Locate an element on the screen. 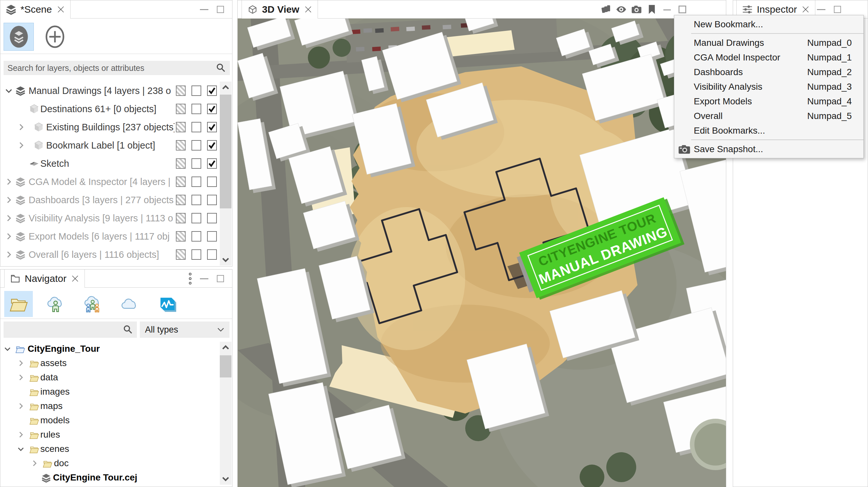  scene-search-input is located at coordinates (110, 68).